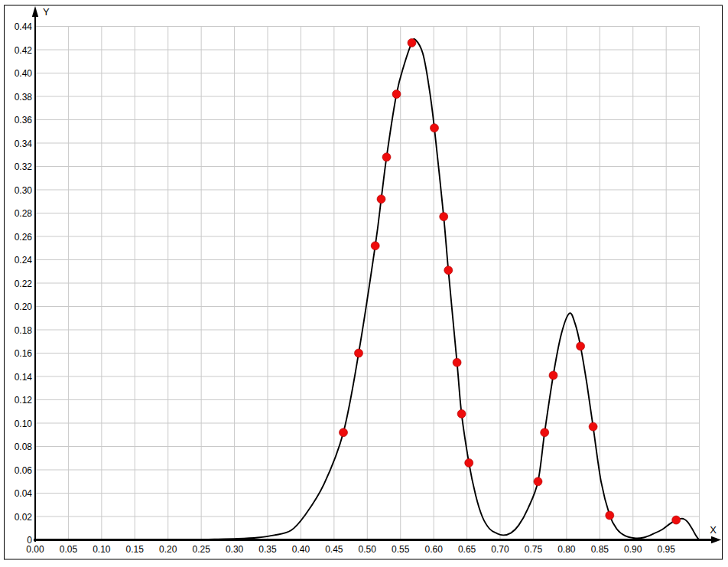 The image size is (728, 567). What do you see at coordinates (24, 471) in the screenshot?
I see `y-tick-label: 0.06` at bounding box center [24, 471].